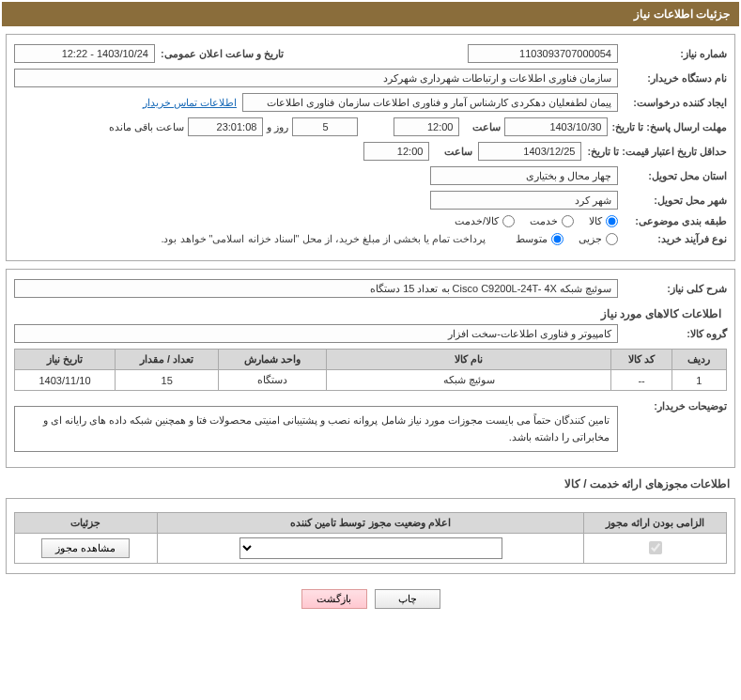  Describe the element at coordinates (612, 222) in the screenshot. I see `radio-goods-input` at that location.